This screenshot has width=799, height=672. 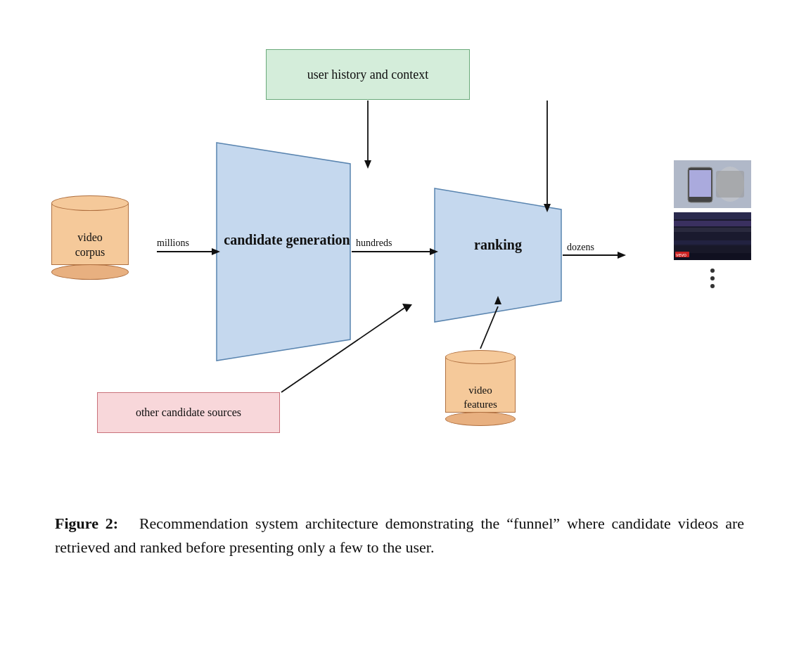 I want to click on cylinder-top, so click(x=90, y=203).